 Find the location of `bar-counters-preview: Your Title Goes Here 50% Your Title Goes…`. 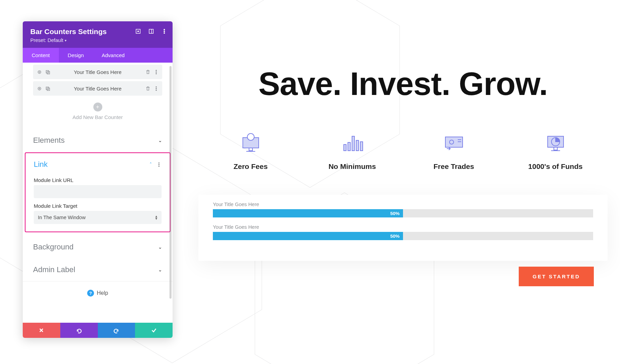

bar-counters-preview: Your Title Goes Here 50% Your Title Goes… is located at coordinates (403, 228).